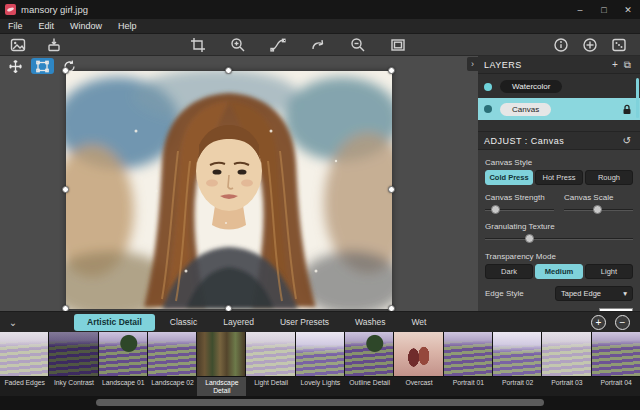  Describe the element at coordinates (114, 322) in the screenshot. I see `preset-tab-artistic-detail: Artistic Detail` at that location.